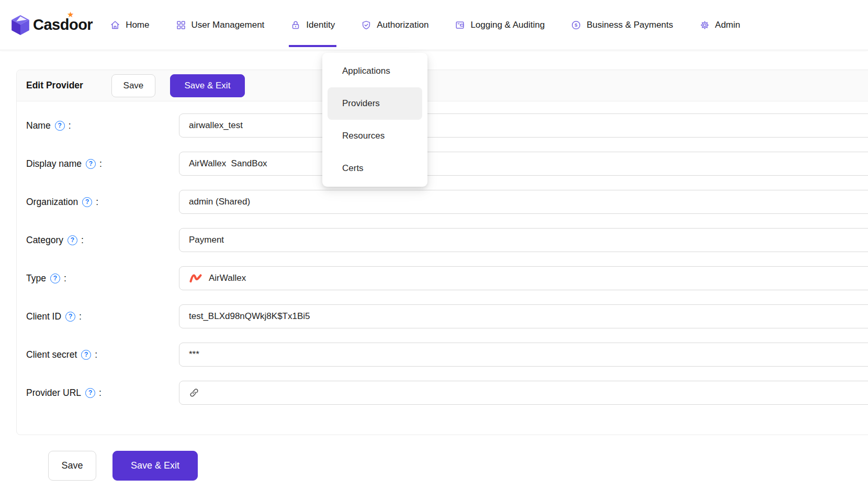  Describe the element at coordinates (36, 278) in the screenshot. I see `label-text: Type` at that location.